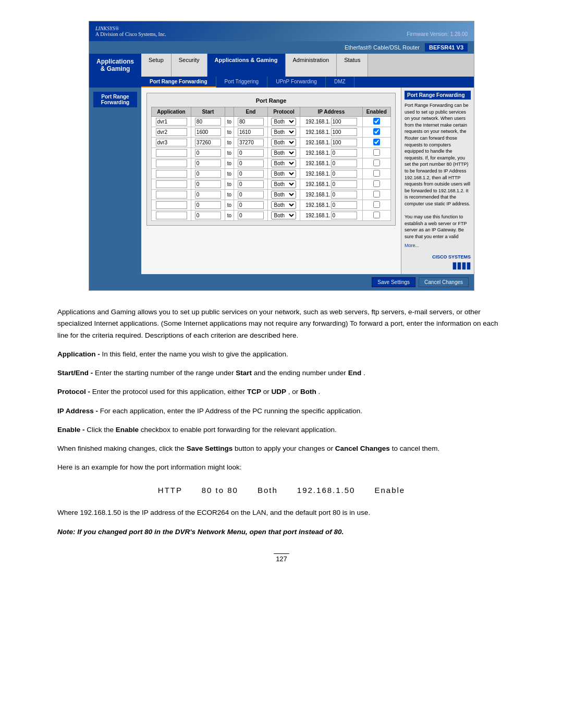 Image resolution: width=563 pixels, height=728 pixels. I want to click on nav-area: Applications & Gaming Setup Security App…, so click(282, 65).